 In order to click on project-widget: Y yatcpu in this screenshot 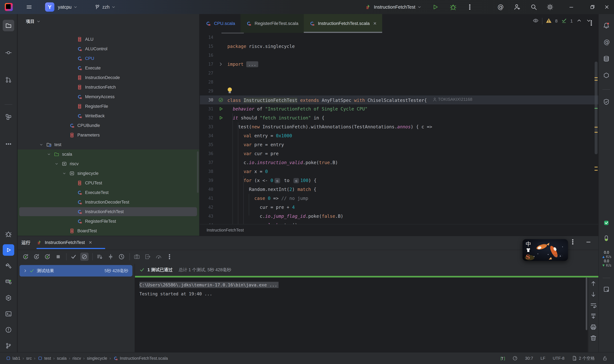, I will do `click(61, 7)`.